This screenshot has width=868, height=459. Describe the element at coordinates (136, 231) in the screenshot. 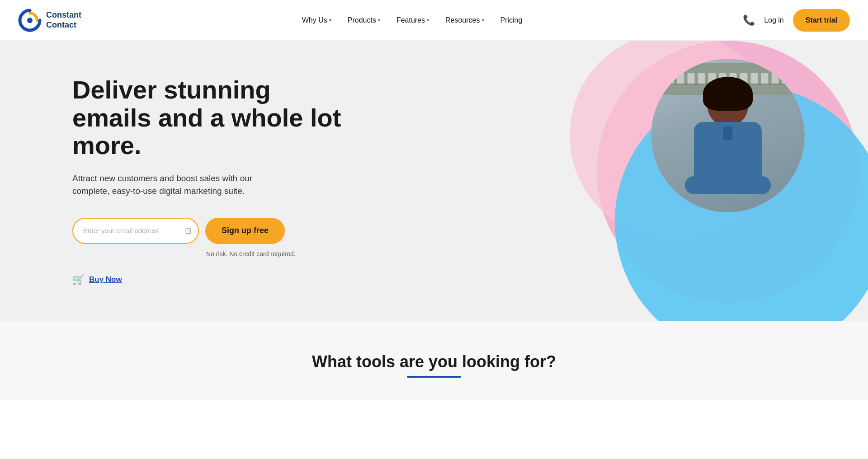

I see `email-input` at that location.